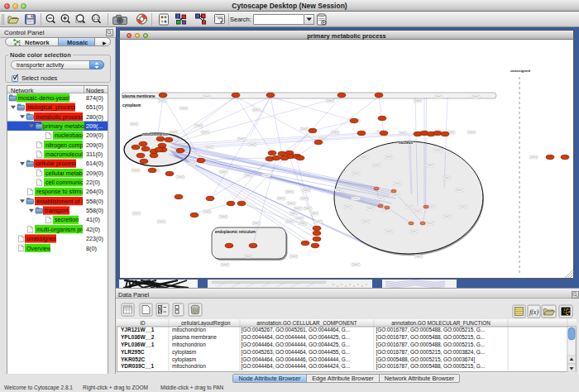 This screenshot has height=392, width=579. I want to click on svg-text: _cellularLayoutRegion, so click(203, 323).